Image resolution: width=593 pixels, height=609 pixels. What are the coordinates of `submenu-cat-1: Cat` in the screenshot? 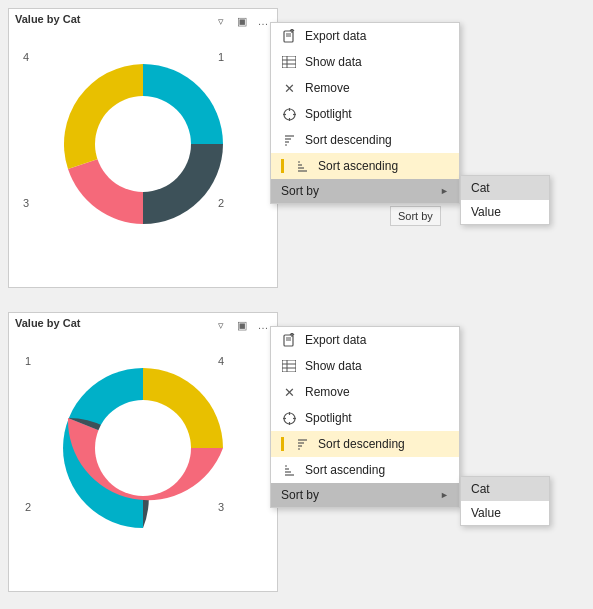 It's located at (505, 188).